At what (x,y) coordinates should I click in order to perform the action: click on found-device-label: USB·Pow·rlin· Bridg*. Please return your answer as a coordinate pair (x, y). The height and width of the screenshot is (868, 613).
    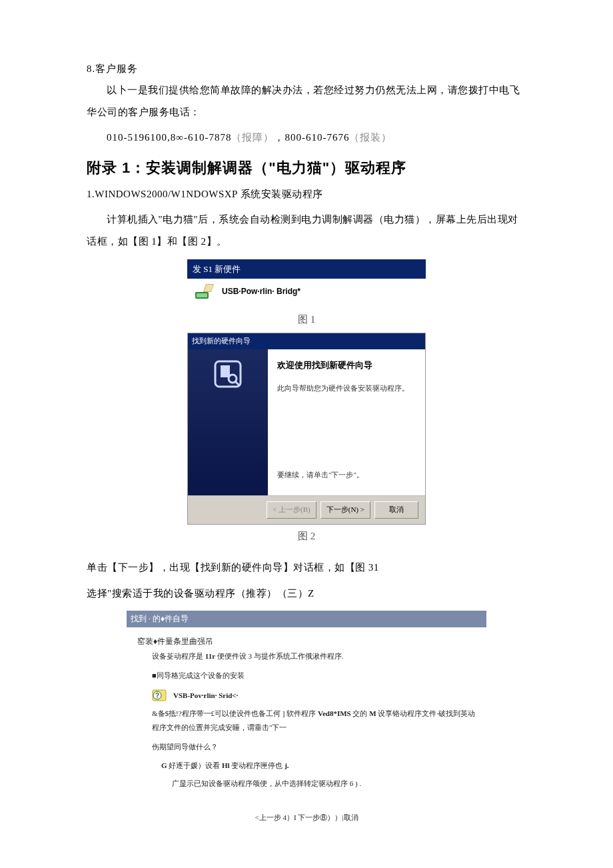
    Looking at the image, I should click on (261, 292).